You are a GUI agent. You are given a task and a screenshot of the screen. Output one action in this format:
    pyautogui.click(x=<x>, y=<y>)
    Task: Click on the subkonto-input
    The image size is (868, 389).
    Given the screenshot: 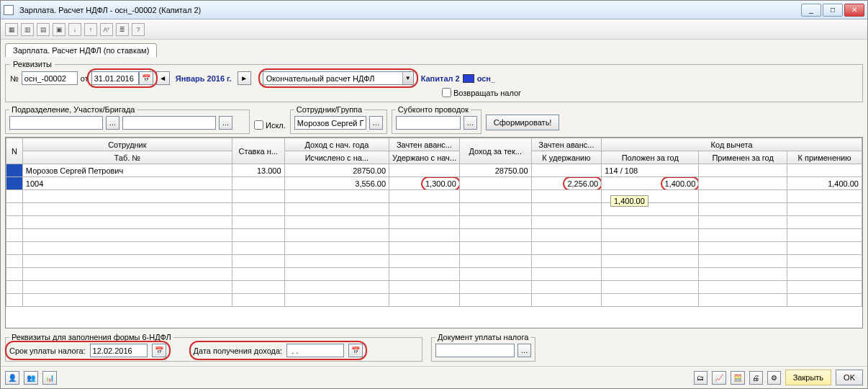 What is the action you would take?
    pyautogui.click(x=428, y=122)
    